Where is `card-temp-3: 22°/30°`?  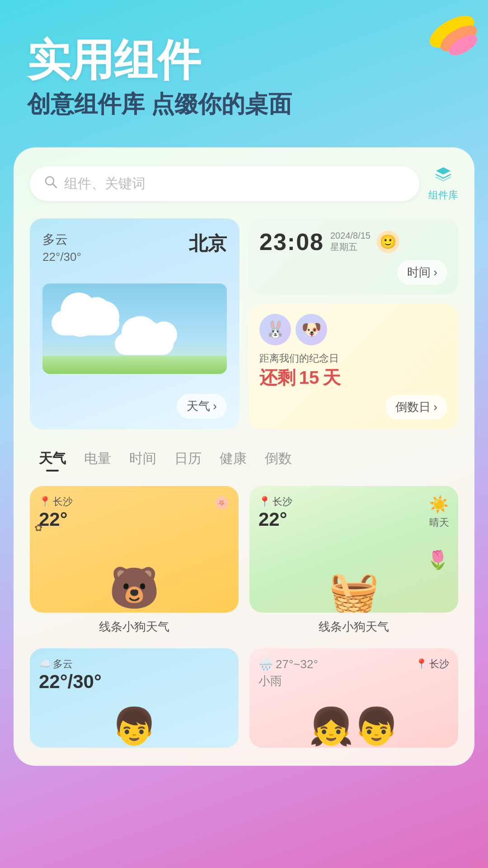
card-temp-3: 22°/30° is located at coordinates (134, 682).